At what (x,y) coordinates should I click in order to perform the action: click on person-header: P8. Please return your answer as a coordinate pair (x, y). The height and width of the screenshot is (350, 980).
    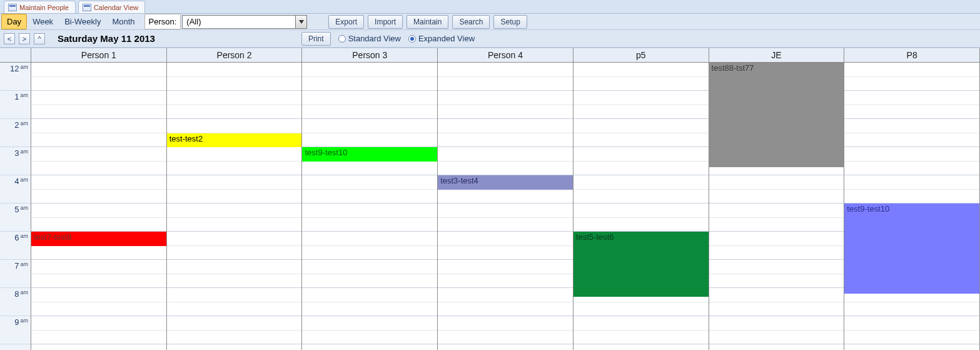
    Looking at the image, I should click on (912, 55).